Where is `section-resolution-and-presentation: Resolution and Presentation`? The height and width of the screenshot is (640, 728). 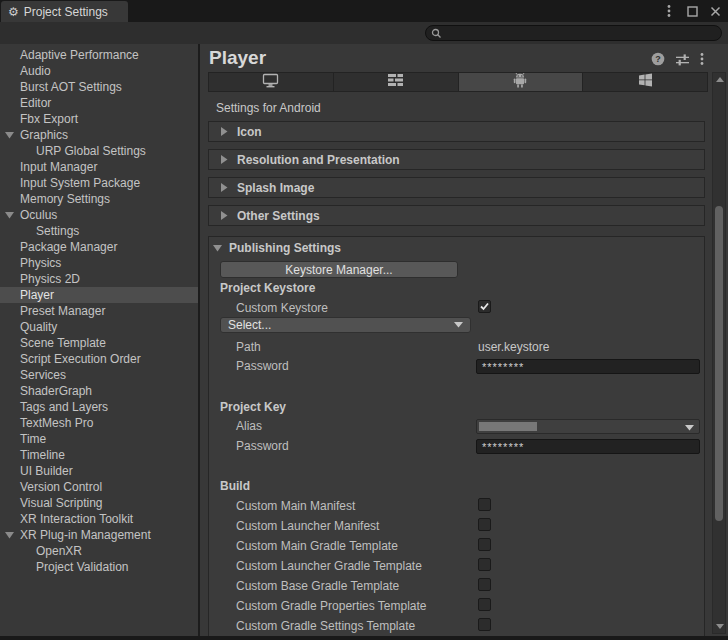 section-resolution-and-presentation: Resolution and Presentation is located at coordinates (456, 160).